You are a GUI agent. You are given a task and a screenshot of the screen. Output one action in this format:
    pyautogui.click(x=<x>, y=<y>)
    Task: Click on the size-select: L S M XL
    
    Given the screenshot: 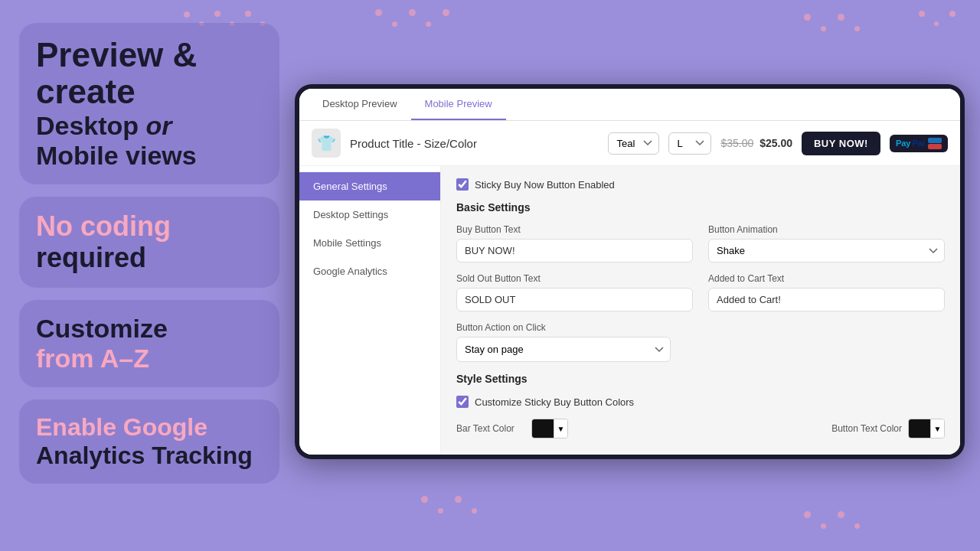 What is the action you would take?
    pyautogui.click(x=690, y=144)
    